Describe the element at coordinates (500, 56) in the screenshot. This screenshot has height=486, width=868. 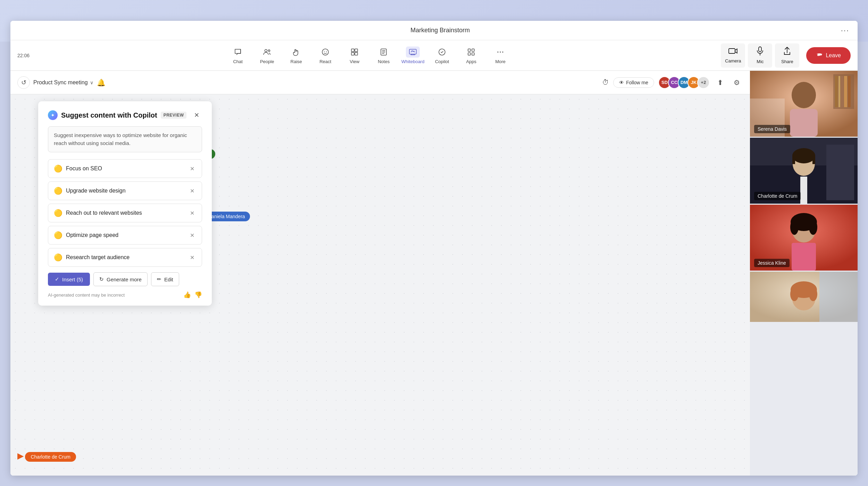
I see `toolbar-more: More` at that location.